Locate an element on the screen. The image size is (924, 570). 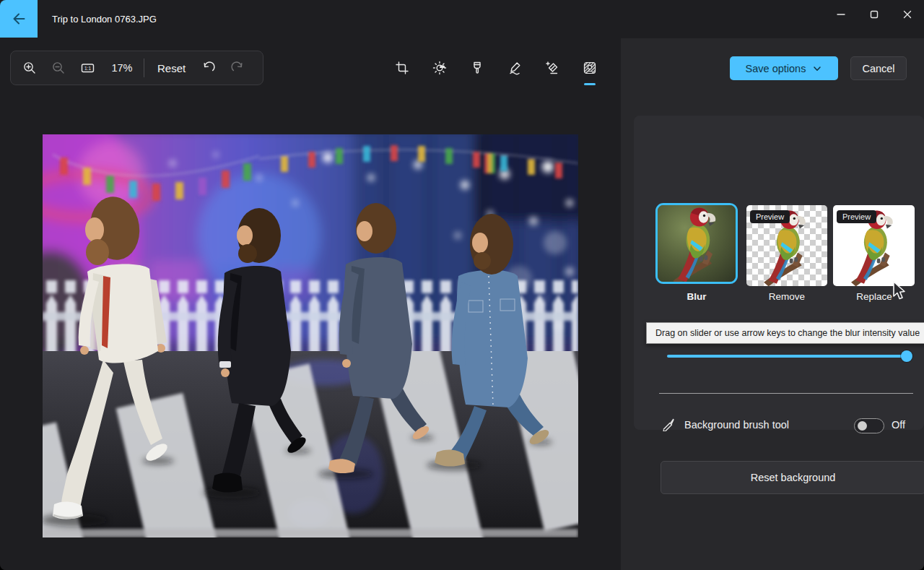
blur-intensity-slider is located at coordinates (789, 356).